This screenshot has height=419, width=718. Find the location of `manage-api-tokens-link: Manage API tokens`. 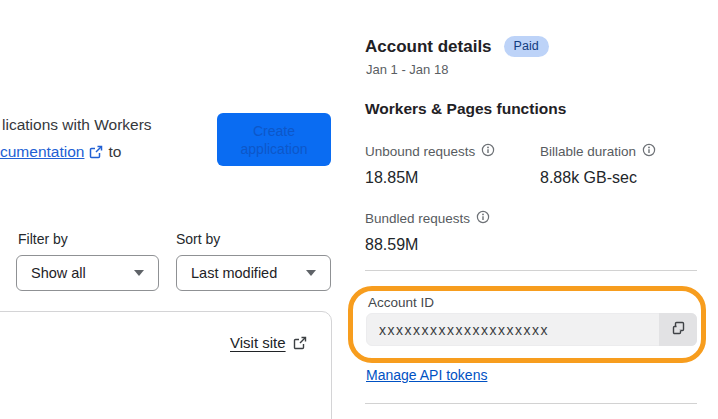

manage-api-tokens-link: Manage API tokens is located at coordinates (426, 375).